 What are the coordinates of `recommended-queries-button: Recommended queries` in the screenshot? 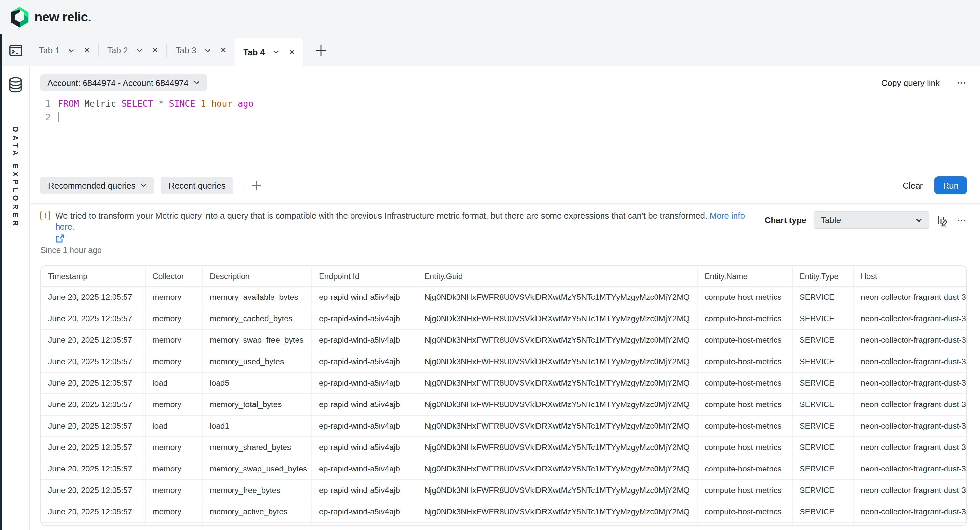 It's located at (97, 185).